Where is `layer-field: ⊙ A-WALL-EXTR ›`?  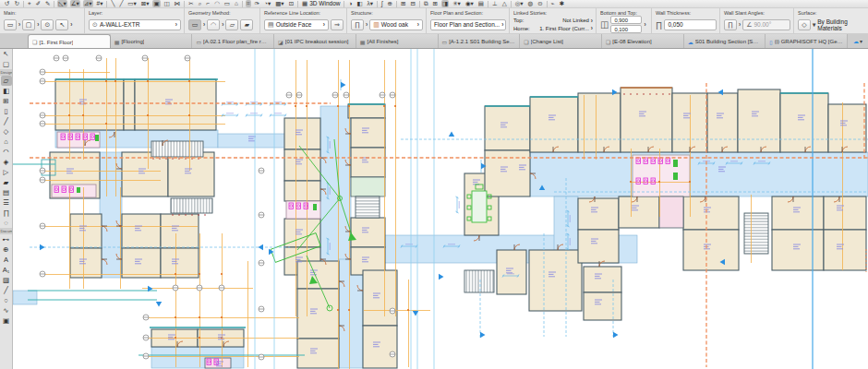
layer-field: ⊙ A-WALL-EXTR › is located at coordinates (135, 25).